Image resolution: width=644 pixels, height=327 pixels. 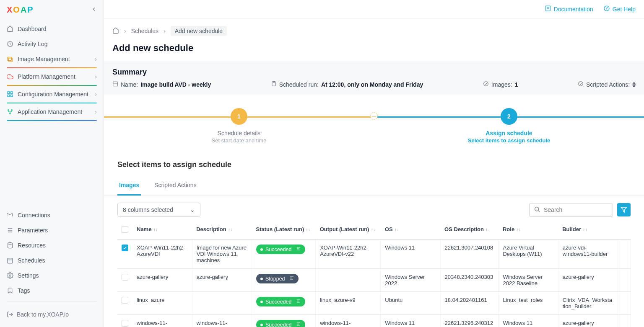 What do you see at coordinates (588, 281) in the screenshot?
I see `cell-builder: azure-gallery` at bounding box center [588, 281].